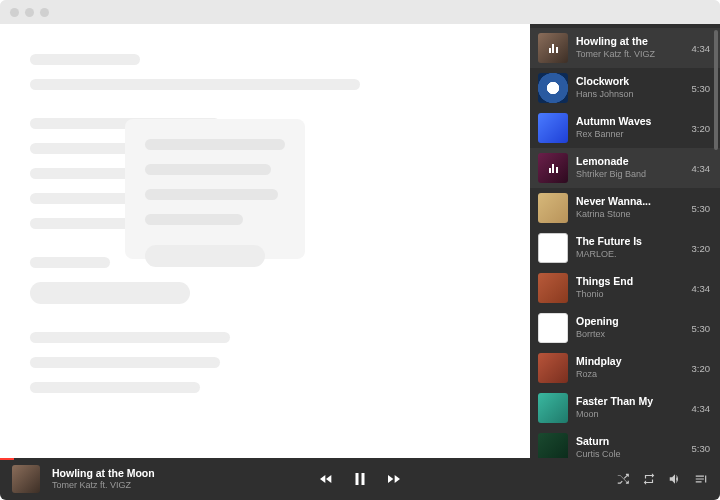 The width and height of the screenshot is (720, 500). I want to click on window-titlebar, so click(360, 12).